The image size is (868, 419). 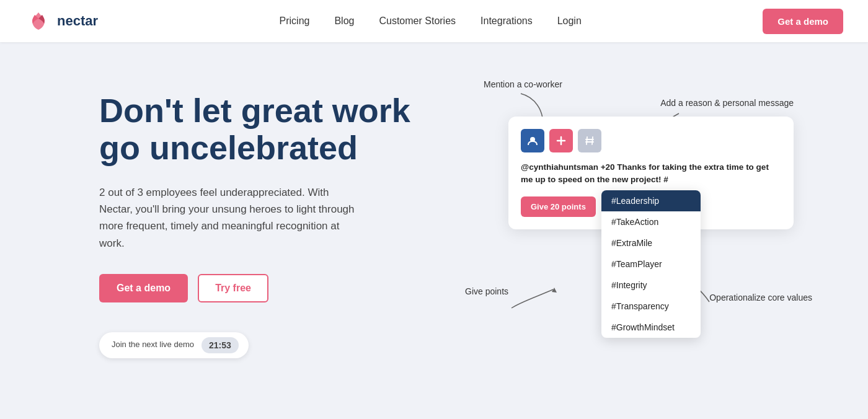 I want to click on hashtag-dropdown: #Leadership#TakeAction#ExtraMile#TeamPla…, so click(x=651, y=264).